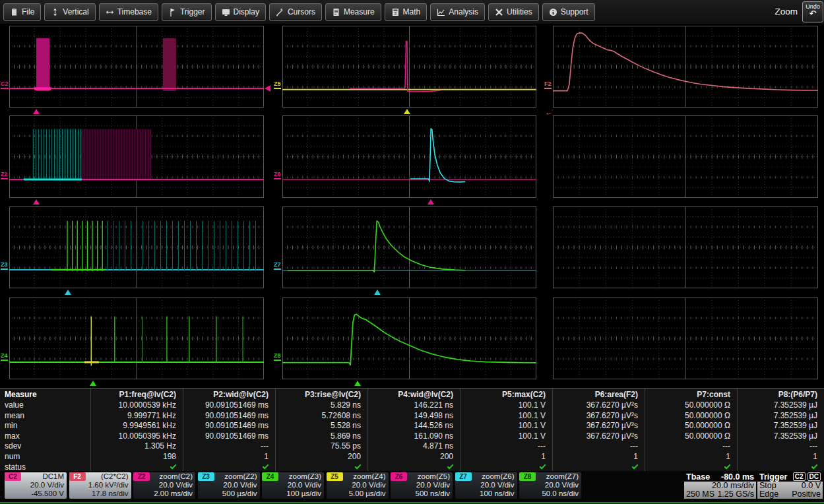 This screenshot has height=504, width=824. Describe the element at coordinates (277, 85) in the screenshot. I see `trace-label-Z5: Z5` at that location.